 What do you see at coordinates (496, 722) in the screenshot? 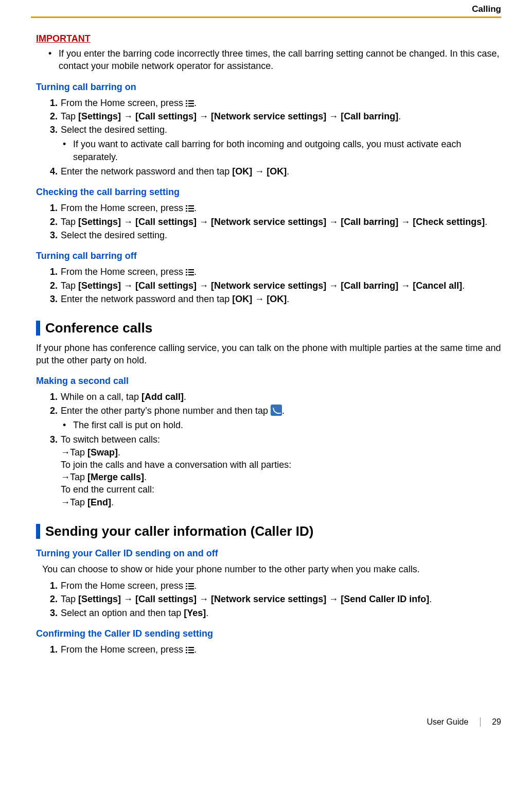
I see `footer-page-number: 29` at bounding box center [496, 722].